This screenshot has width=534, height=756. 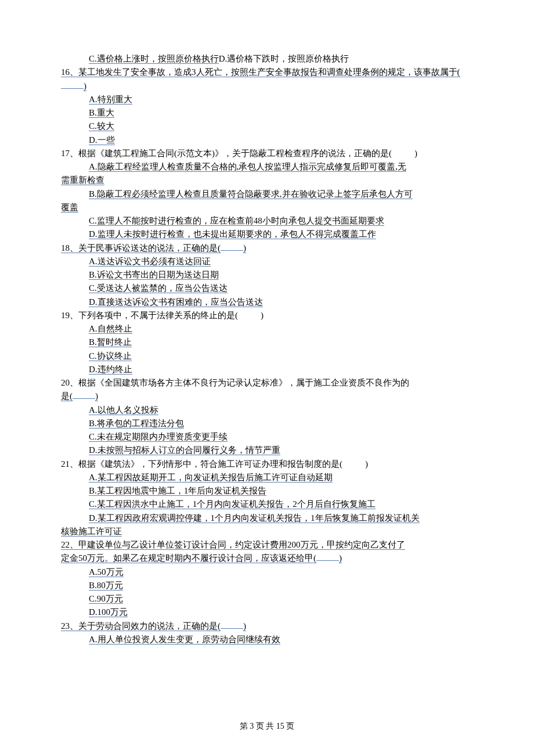 I want to click on q17-c-text: C.监理人不能按时进行检查的，应在检查前48小时向承包人提交书面延期要求, so click(x=237, y=221).